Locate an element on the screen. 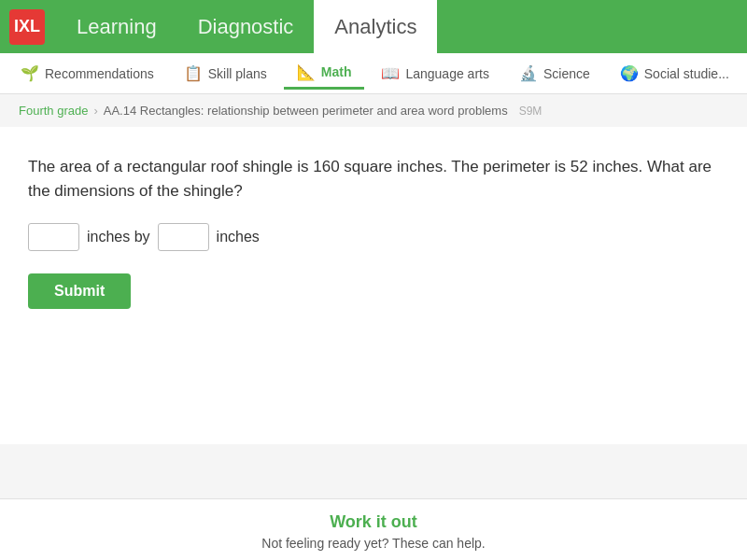 The width and height of the screenshot is (747, 560). subnav-science-label: Science is located at coordinates (567, 74).